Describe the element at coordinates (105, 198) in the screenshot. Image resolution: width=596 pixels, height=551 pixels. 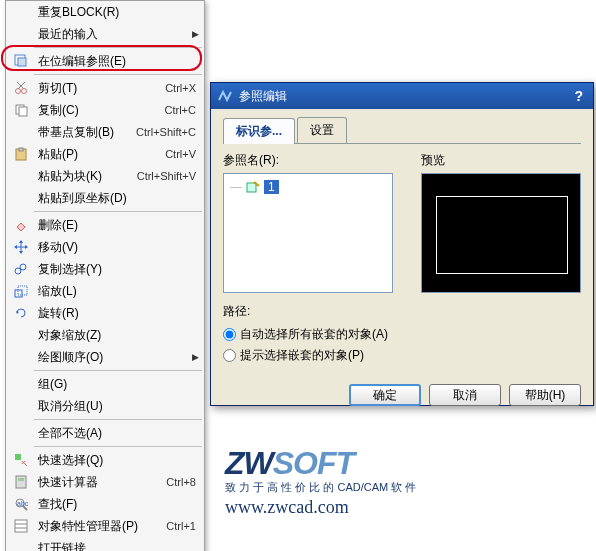
I see `menu-paste-orig-coords: 粘贴到原坐标(D)` at that location.